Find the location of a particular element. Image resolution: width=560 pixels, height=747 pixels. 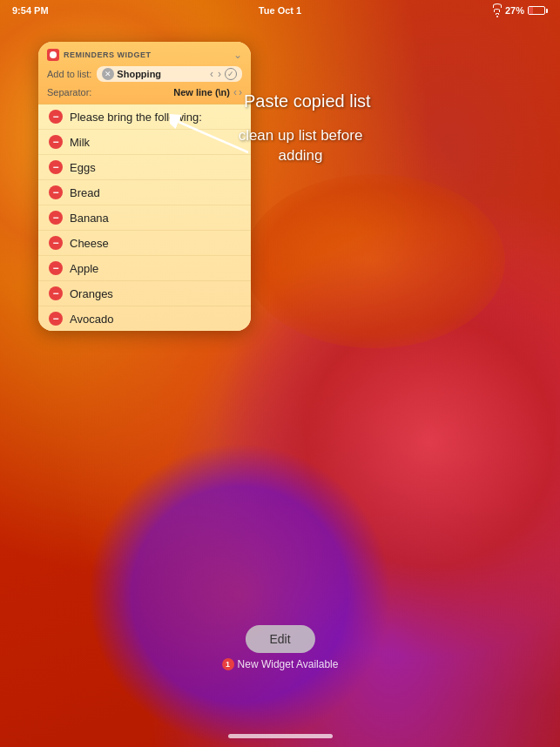

widget-title-left: REMINDERS WIDGET is located at coordinates (99, 55).